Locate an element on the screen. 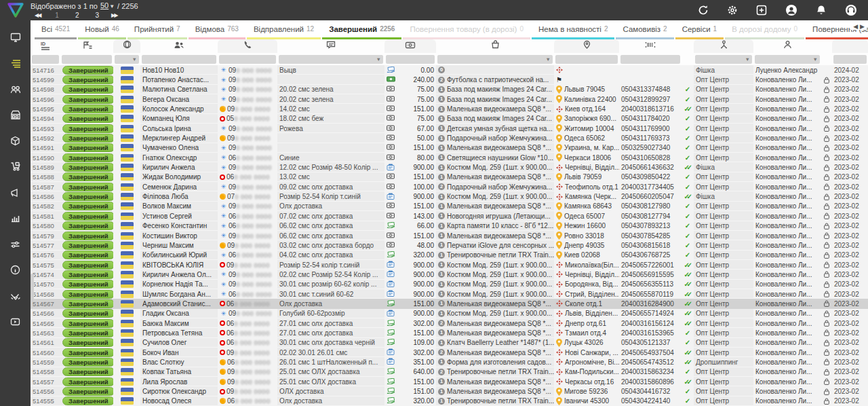 Image resolution: width=868 pixels, height=406 pixels. column-header-source is located at coordinates (127, 46).